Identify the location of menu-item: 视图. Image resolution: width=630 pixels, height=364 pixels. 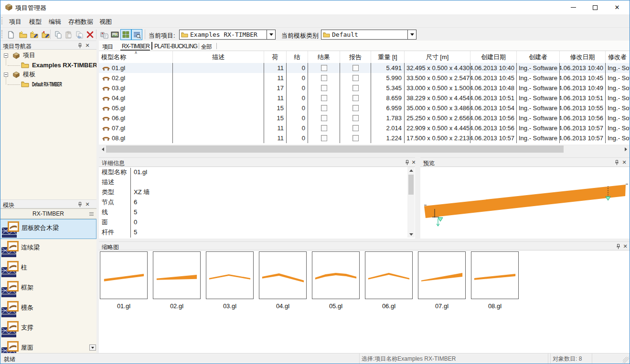
(106, 21).